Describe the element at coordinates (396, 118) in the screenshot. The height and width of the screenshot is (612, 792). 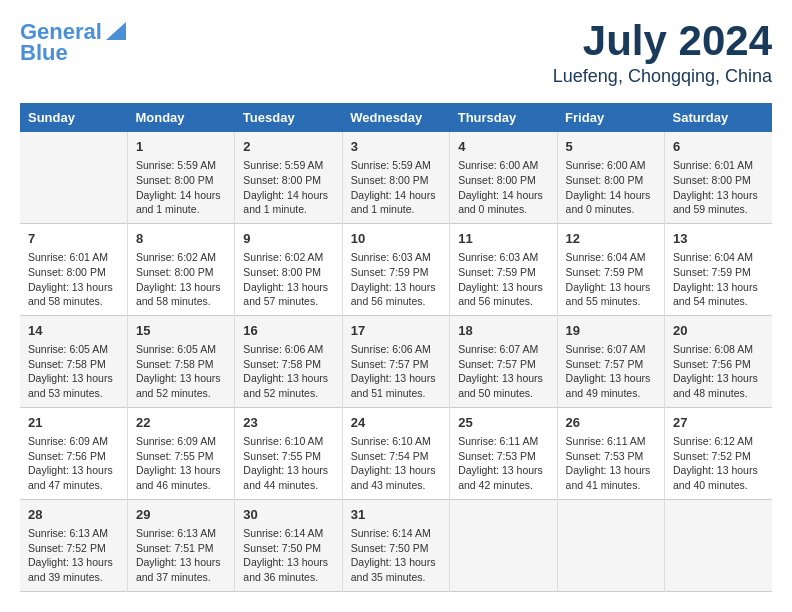
I see `calendar-header: SundayMondayTuesdayWednesdayThursdayFrid…` at that location.